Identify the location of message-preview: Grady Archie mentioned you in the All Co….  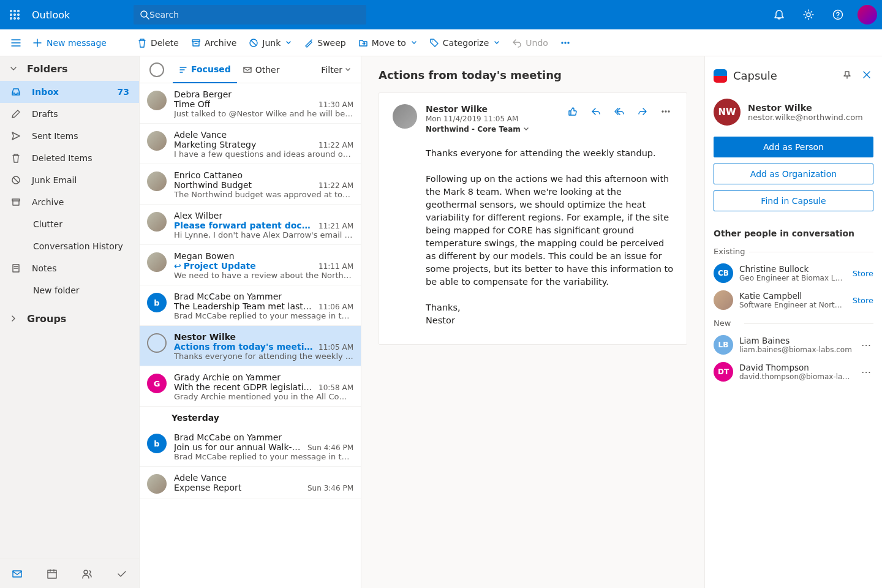
(263, 397).